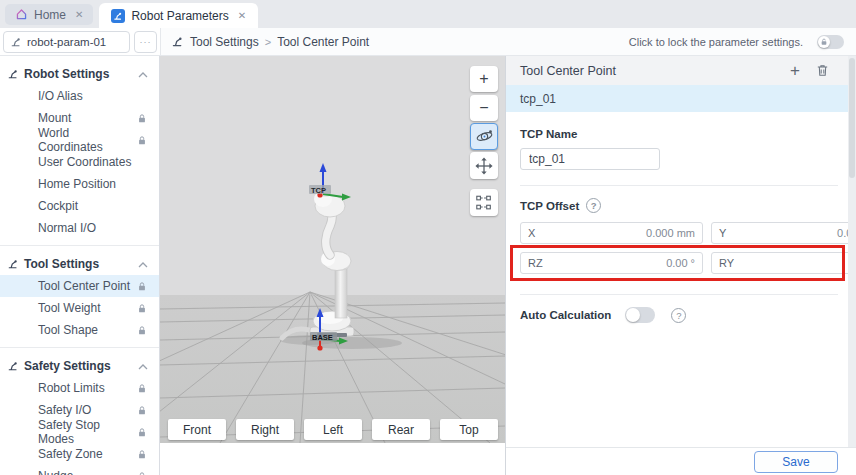 This screenshot has height=475, width=856. What do you see at coordinates (64, 410) in the screenshot?
I see `item-label: Safety I/O` at bounding box center [64, 410].